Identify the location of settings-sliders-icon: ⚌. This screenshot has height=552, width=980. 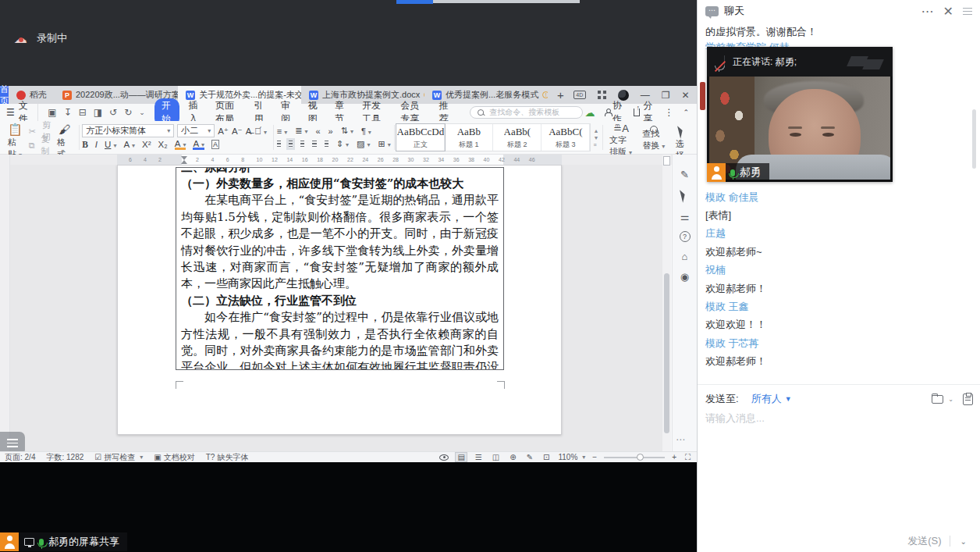
(685, 217).